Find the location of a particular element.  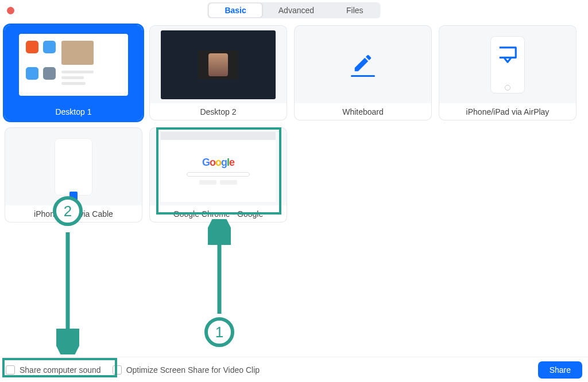

tile-whiteboard-label: Whiteboard is located at coordinates (363, 112).